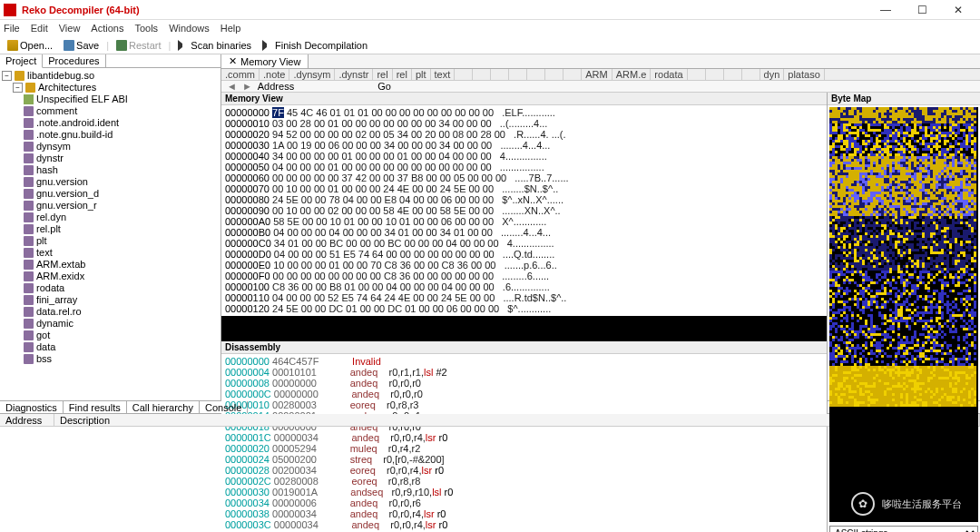 Image resolution: width=980 pixels, height=532 pixels. I want to click on tree-segment: hash, so click(47, 171).